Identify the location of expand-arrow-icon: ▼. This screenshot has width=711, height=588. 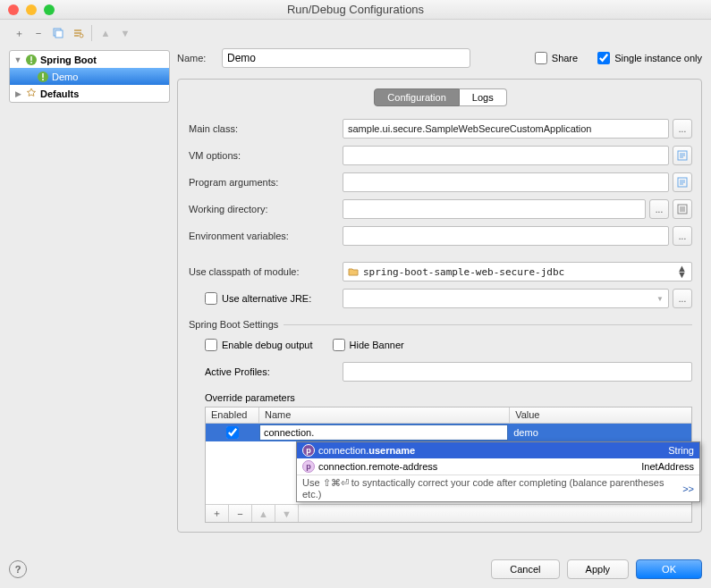
(18, 60).